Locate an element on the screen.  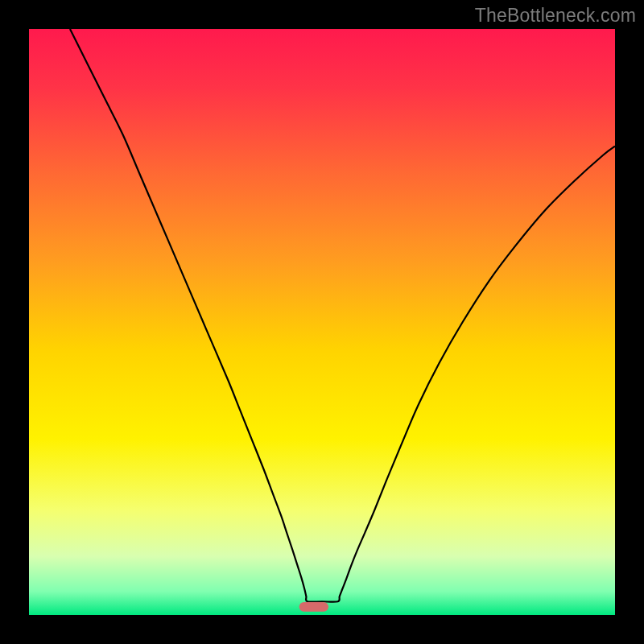
vertex-marker is located at coordinates (314, 607).